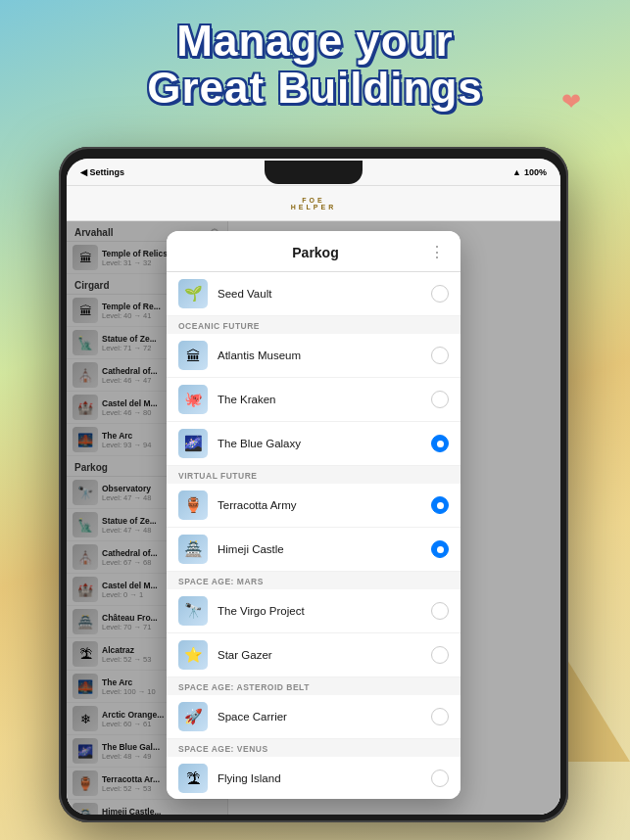  Describe the element at coordinates (319, 655) in the screenshot. I see `modal-item-name: Star Gazer` at that location.